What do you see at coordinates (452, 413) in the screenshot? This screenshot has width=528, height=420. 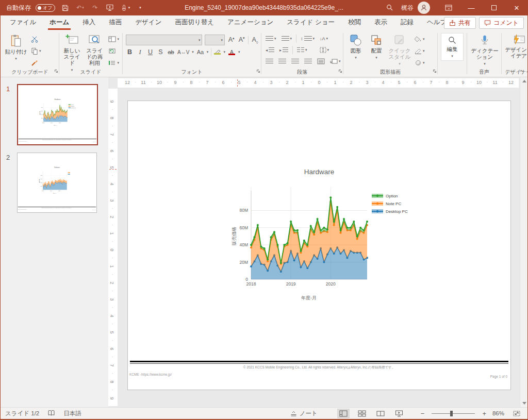 I see `zoom-slider-handle` at bounding box center [452, 413].